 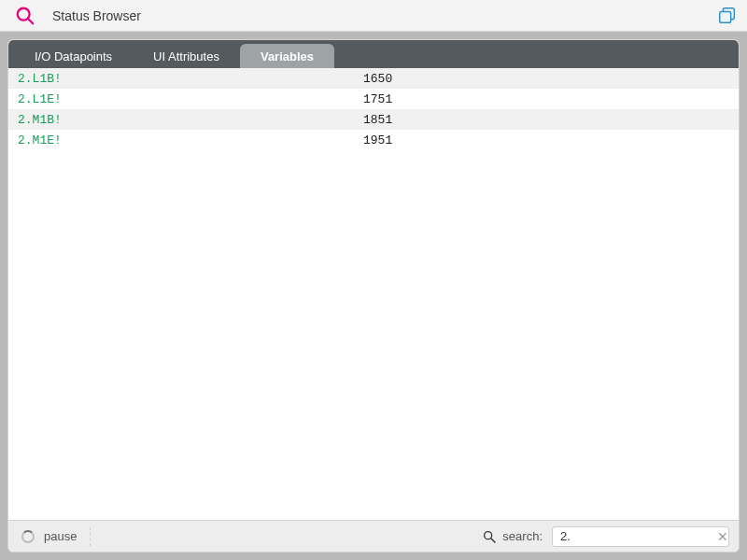 What do you see at coordinates (523, 536) in the screenshot?
I see `search-label: search:` at bounding box center [523, 536].